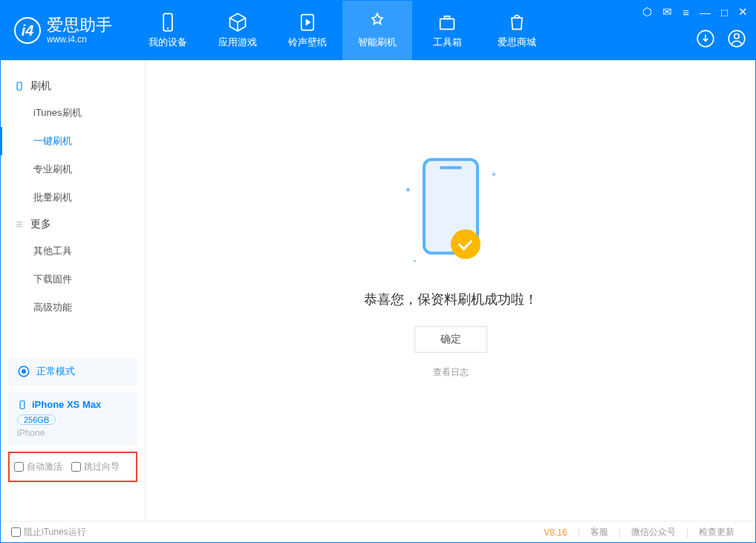 The image size is (756, 543). Describe the element at coordinates (721, 39) in the screenshot. I see `header-right` at that location.